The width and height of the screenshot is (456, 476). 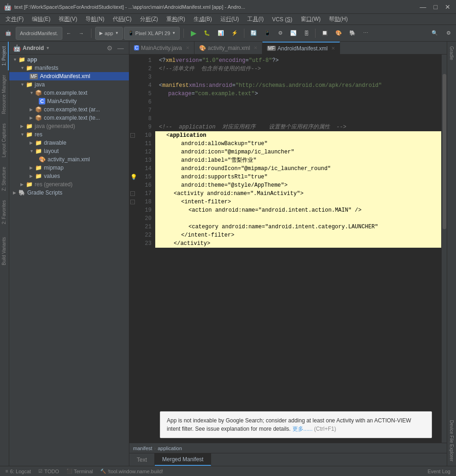 I want to click on android-icon: 🤖, so click(x=17, y=48).